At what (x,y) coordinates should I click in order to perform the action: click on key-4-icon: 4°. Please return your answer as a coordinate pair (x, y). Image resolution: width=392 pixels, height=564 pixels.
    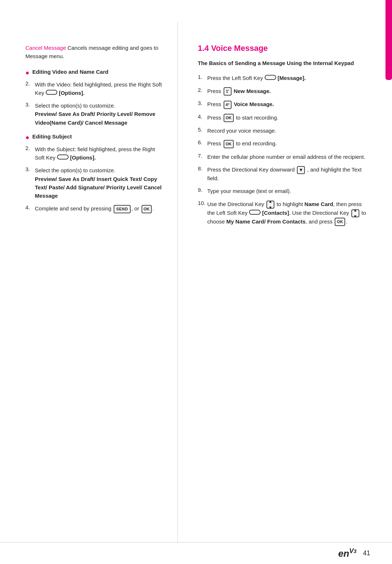
    Looking at the image, I should click on (228, 105).